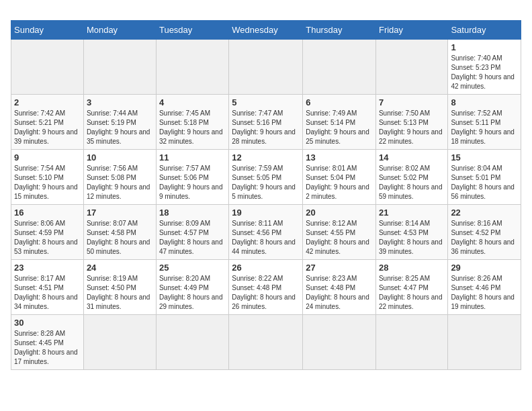 The image size is (532, 411). Describe the element at coordinates (339, 238) in the screenshot. I see `day-info: Sunrise: 8:12 AM Sunset: 4:55 PM Dayligh…` at that location.